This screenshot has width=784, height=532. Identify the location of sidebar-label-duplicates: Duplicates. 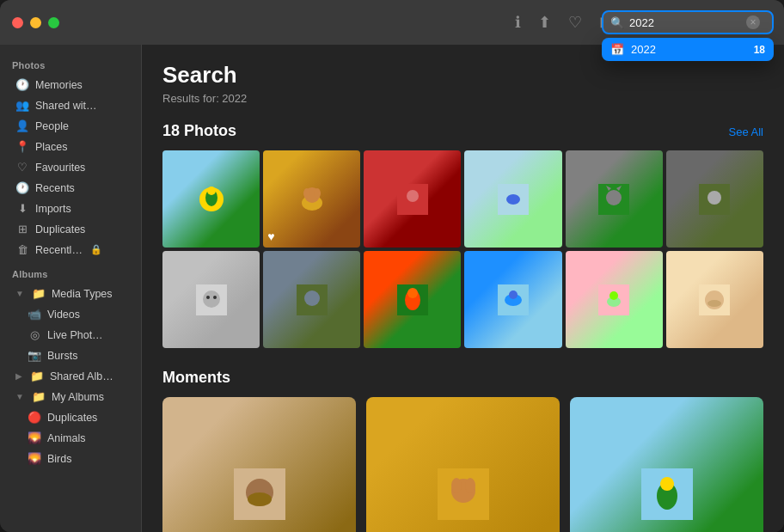
(60, 229).